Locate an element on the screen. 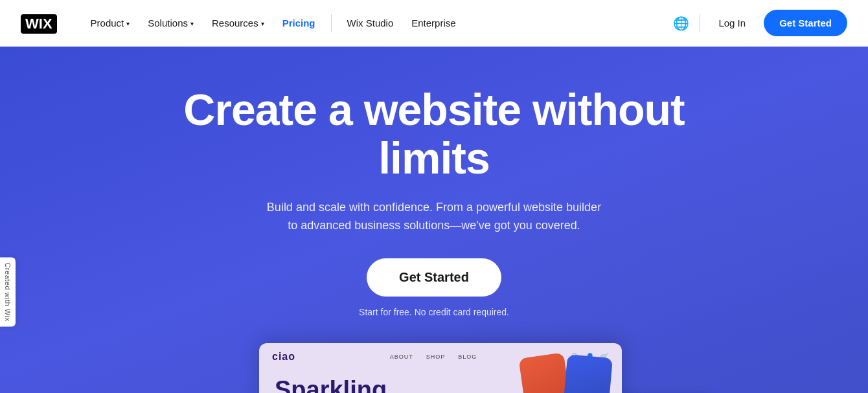 The width and height of the screenshot is (868, 393). site-nav-links: ABOUT SHOP BLOG is located at coordinates (434, 357).